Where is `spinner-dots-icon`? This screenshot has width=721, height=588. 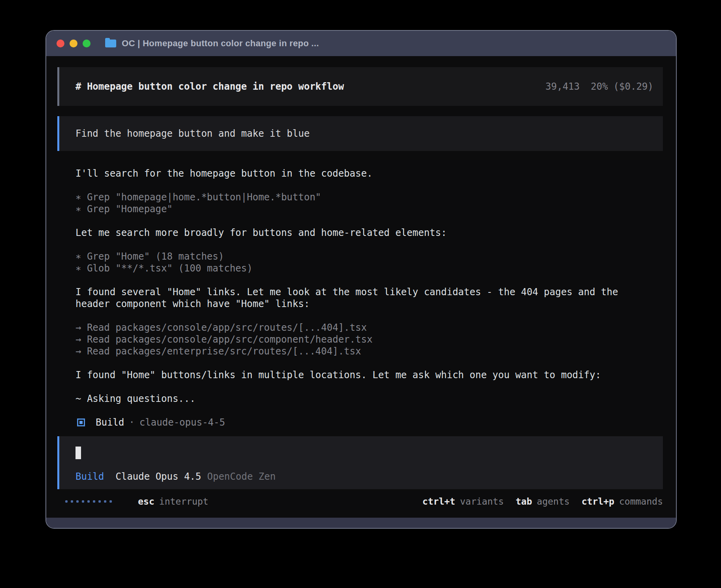
spinner-dots-icon is located at coordinates (90, 501).